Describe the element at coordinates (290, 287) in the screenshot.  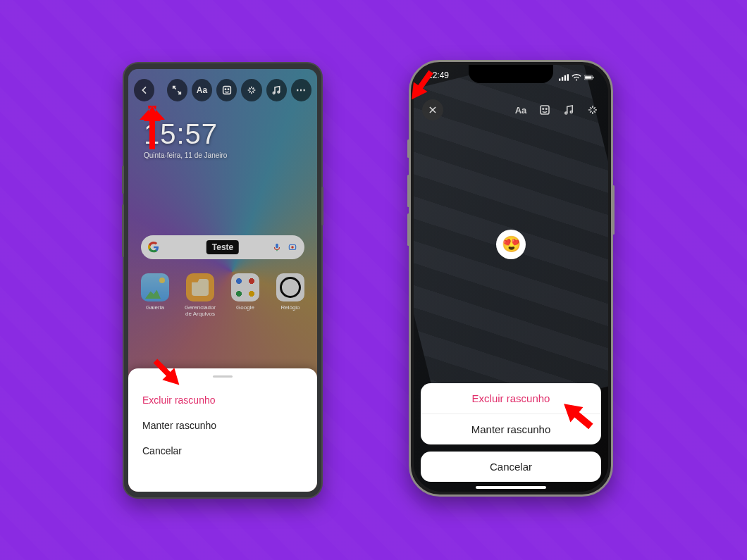
I see `clock-icon` at that location.